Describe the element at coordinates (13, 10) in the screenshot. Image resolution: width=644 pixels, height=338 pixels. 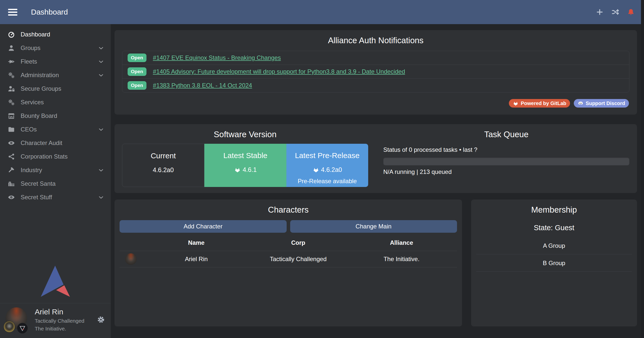
I see `hamburger-icon` at that location.